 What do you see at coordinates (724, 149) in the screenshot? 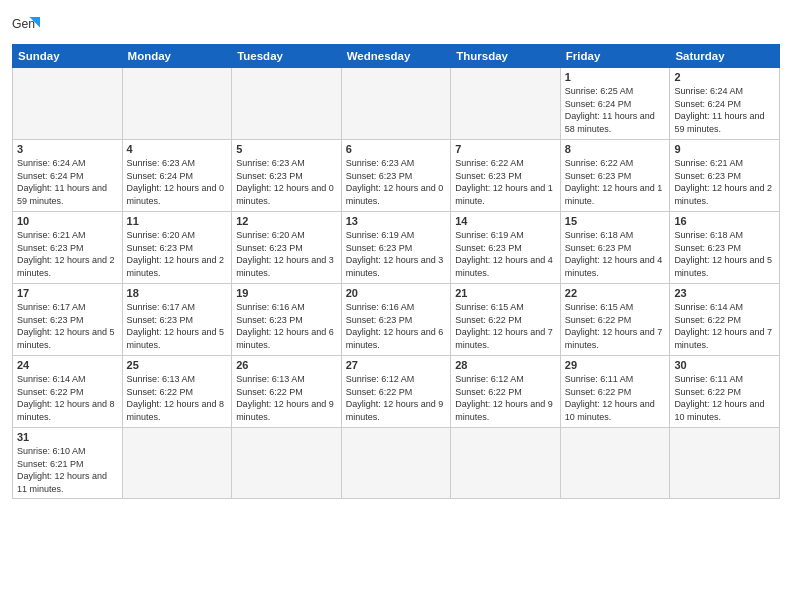
I see `day-number: 9` at bounding box center [724, 149].